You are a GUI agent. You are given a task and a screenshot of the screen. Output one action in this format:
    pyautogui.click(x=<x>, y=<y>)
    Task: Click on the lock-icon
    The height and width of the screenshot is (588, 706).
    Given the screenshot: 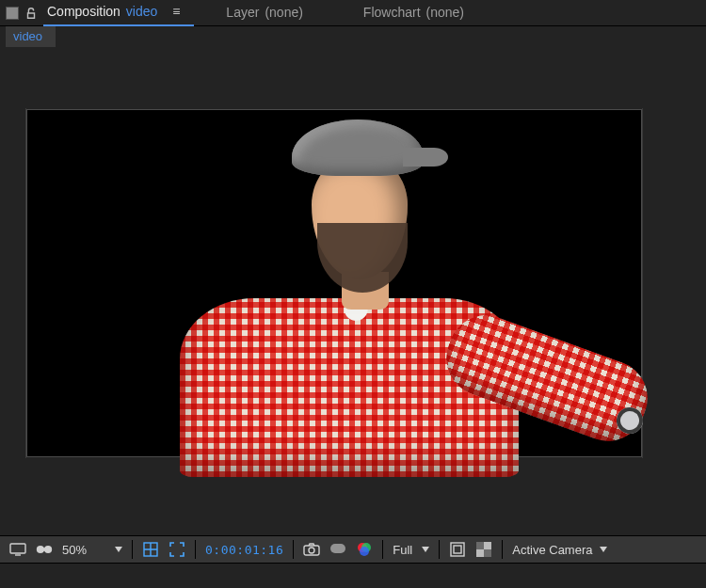 What is the action you would take?
    pyautogui.click(x=31, y=13)
    